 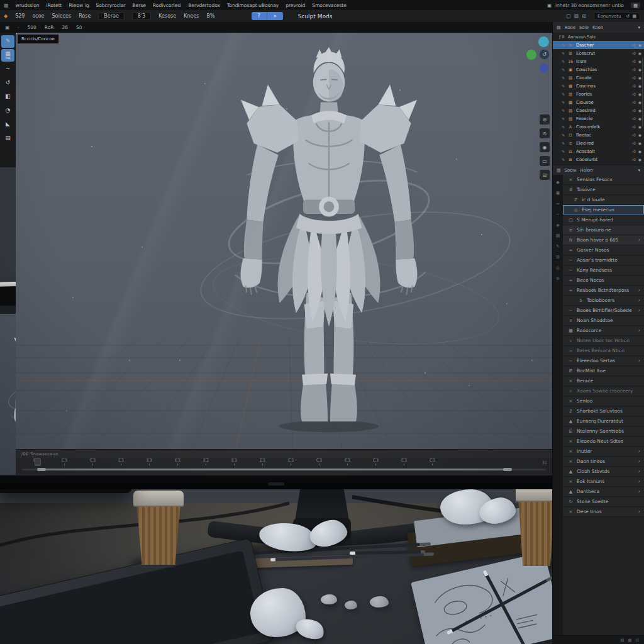 I want to click on outliner-row: ✎ ▤ Cioude ‹0 ◉, so click(x=599, y=78).